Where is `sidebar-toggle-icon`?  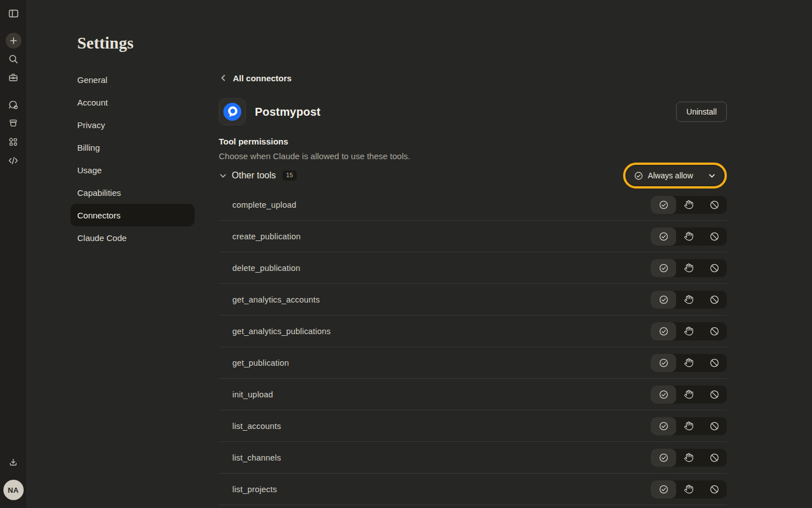
sidebar-toggle-icon is located at coordinates (14, 14).